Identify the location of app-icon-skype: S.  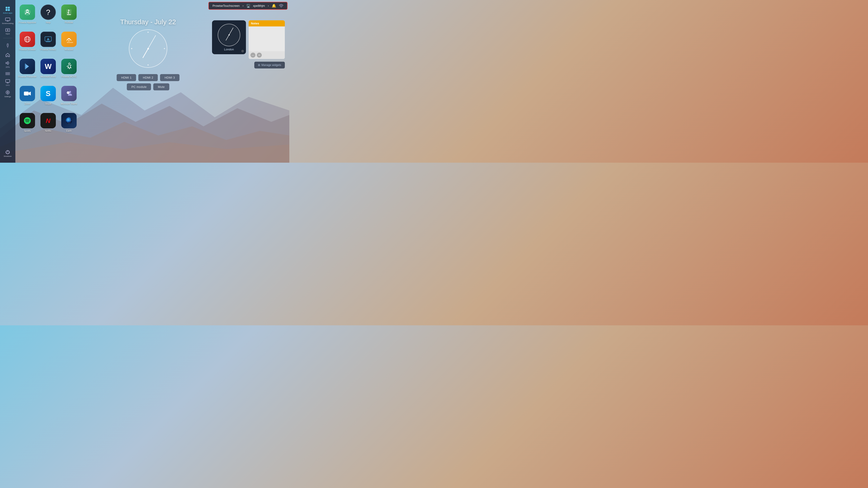
(48, 94).